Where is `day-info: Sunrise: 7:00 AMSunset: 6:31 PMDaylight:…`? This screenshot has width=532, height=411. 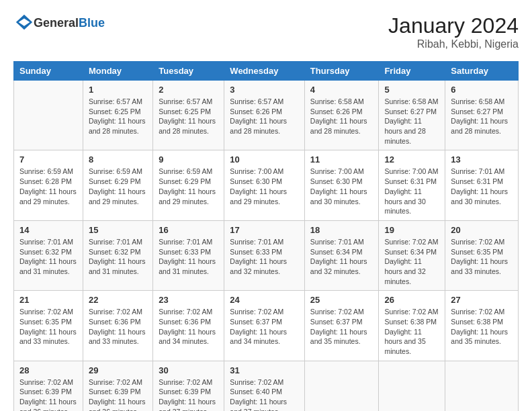 day-info: Sunrise: 7:00 AMSunset: 6:31 PMDaylight:… is located at coordinates (412, 191).